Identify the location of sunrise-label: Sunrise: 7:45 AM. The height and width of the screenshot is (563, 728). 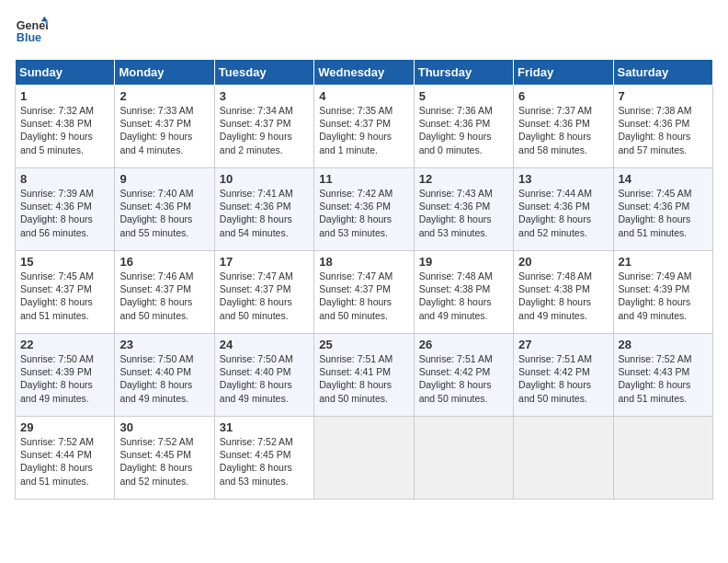
(655, 193).